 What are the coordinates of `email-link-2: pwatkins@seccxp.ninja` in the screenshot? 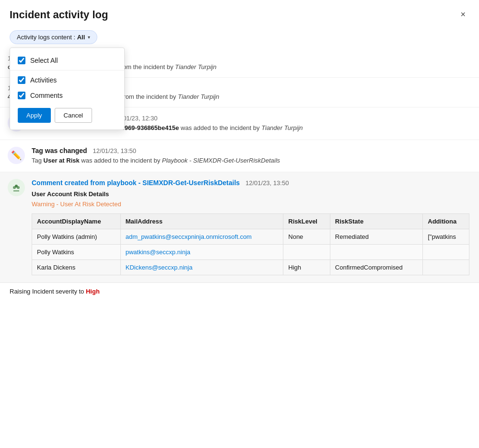 It's located at (158, 252).